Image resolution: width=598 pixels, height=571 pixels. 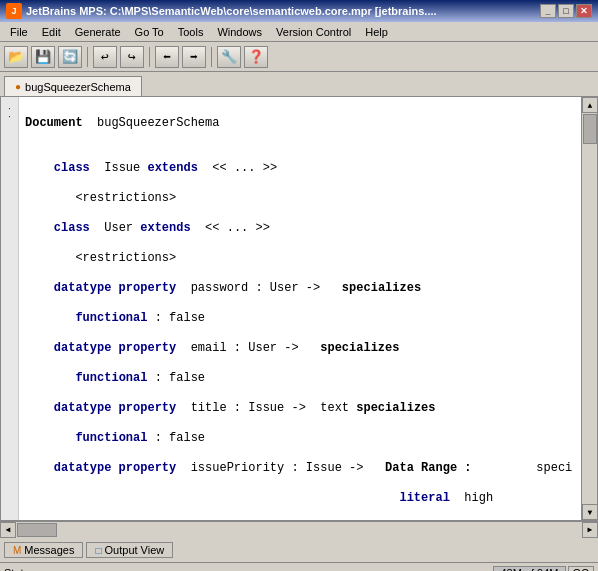 I want to click on tab-messages-label: Messages, so click(x=49, y=550).